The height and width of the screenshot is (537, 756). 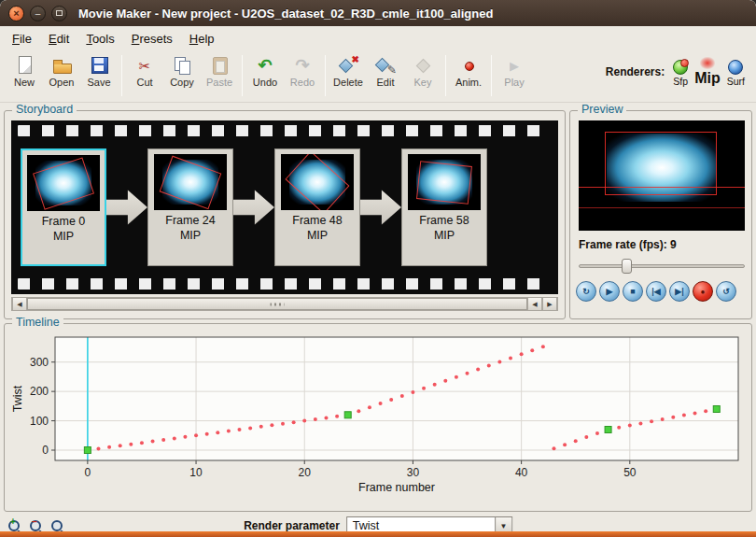 What do you see at coordinates (348, 65) in the screenshot?
I see `delete-keyframe-icon: ✖` at bounding box center [348, 65].